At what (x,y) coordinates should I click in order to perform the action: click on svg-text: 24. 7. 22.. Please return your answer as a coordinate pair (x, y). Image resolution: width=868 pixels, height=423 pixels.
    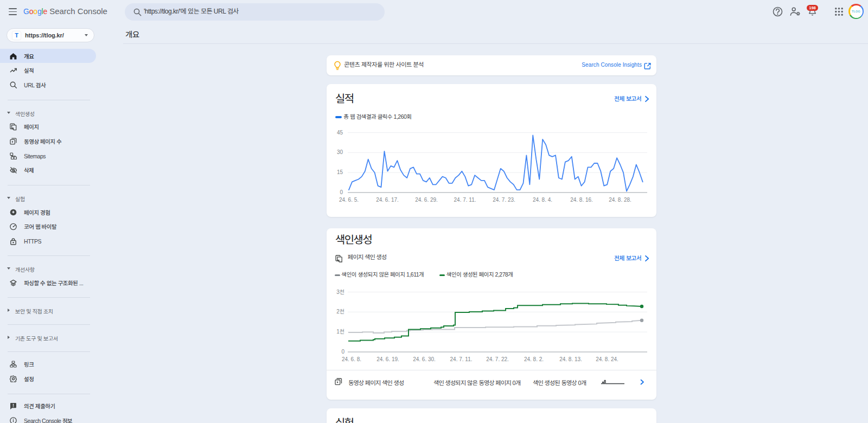
    Looking at the image, I should click on (497, 359).